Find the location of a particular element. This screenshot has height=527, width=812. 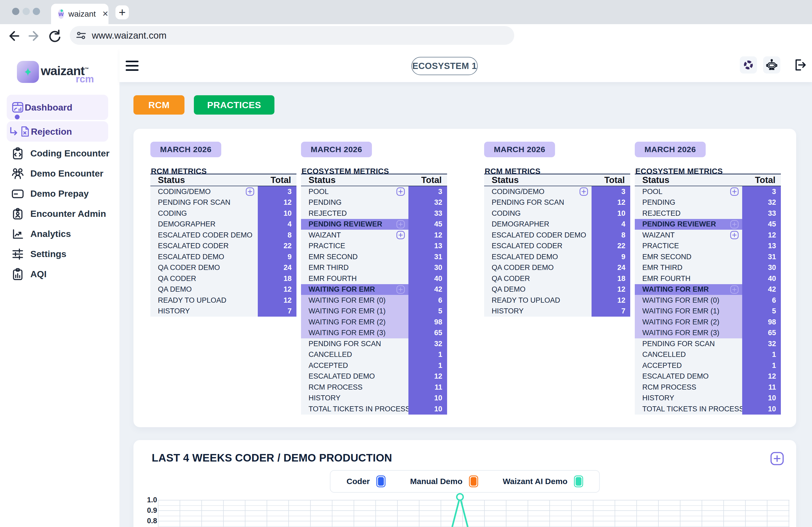

sidebar-item-aqi: AQI is located at coordinates (60, 274).